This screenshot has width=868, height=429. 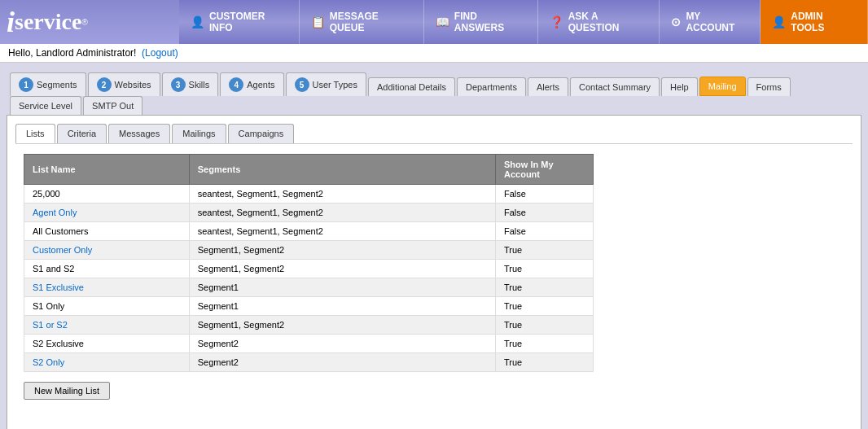 I want to click on main-tab-departments: Departments, so click(x=492, y=86).